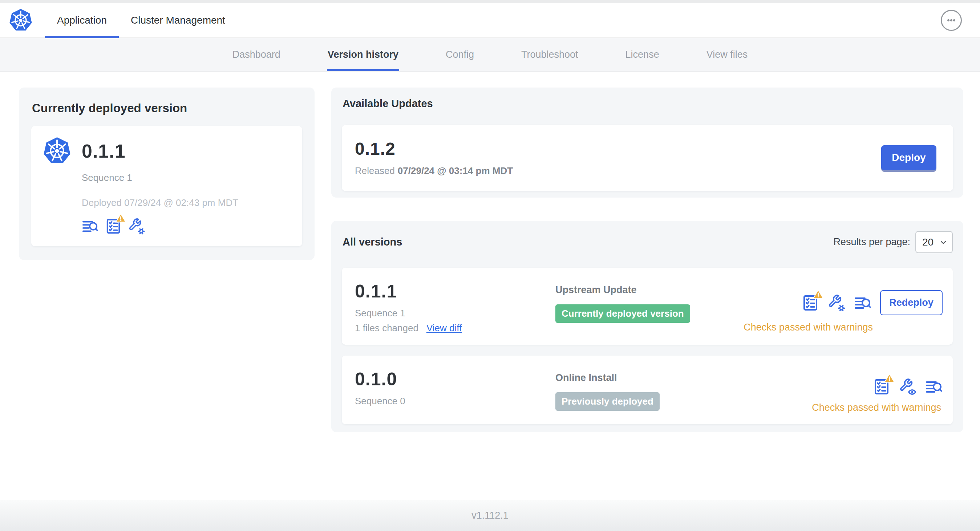 This screenshot has width=980, height=531. Describe the element at coordinates (943, 242) in the screenshot. I see `chevron-down-icon` at that location.